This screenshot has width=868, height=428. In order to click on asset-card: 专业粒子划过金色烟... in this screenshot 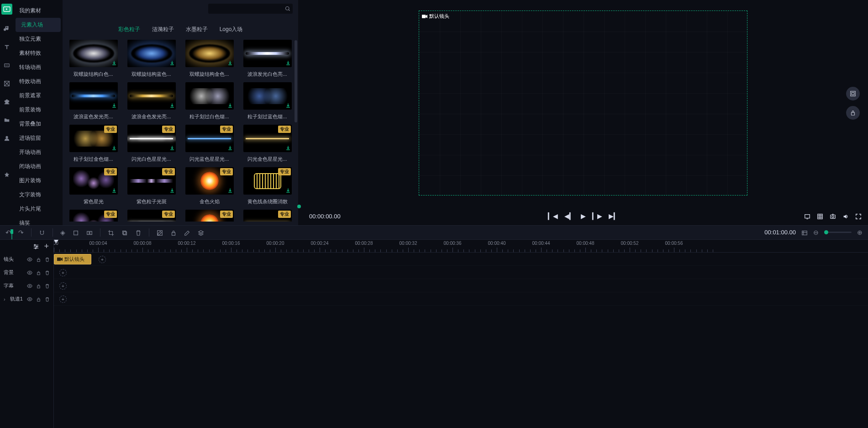, I will do `click(93, 143)`.